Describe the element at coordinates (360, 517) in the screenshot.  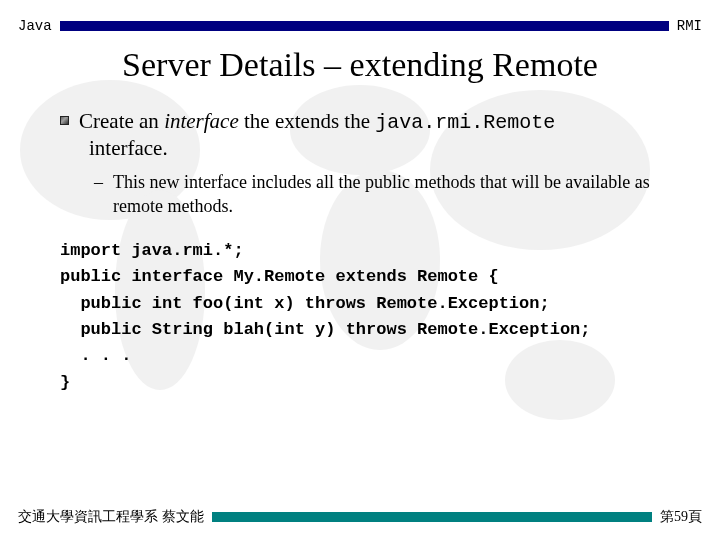
I see `slide-footer: 交通大學資訊工程學系 蔡文能 第59頁` at that location.